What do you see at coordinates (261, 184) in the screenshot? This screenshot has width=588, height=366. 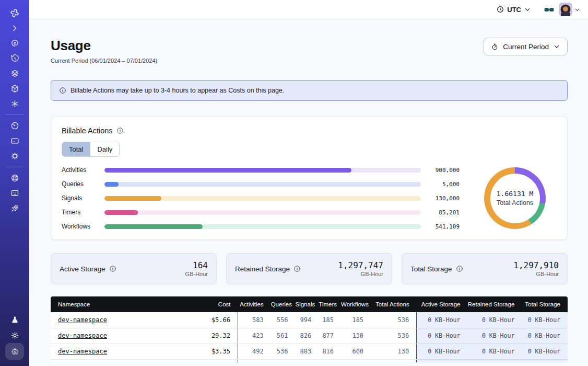 I see `bar-row-queries: Queries 5,000` at bounding box center [261, 184].